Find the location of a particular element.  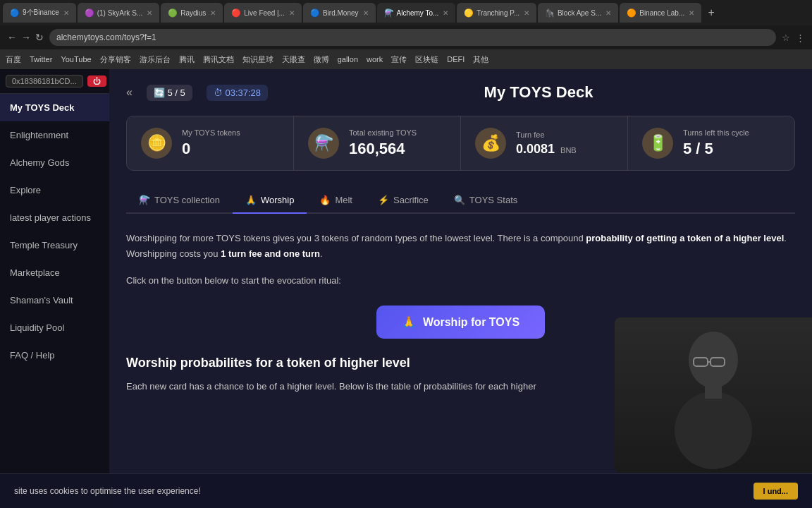

wallet-address: 0x18386181bCD... is located at coordinates (44, 81).